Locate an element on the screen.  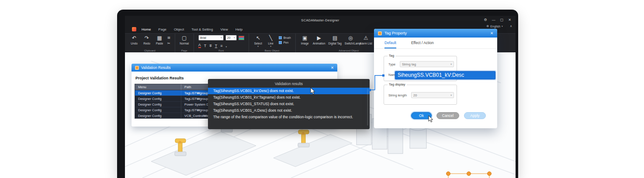
popup-item: Tag(SiheungSS.VCB01_kV:Desc) does not ex… is located at coordinates (289, 91).